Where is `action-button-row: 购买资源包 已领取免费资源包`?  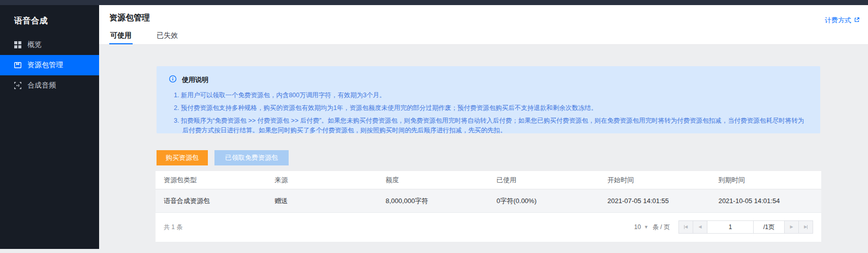 action-button-row: 购买资源包 已领取免费资源包 is located at coordinates (223, 158).